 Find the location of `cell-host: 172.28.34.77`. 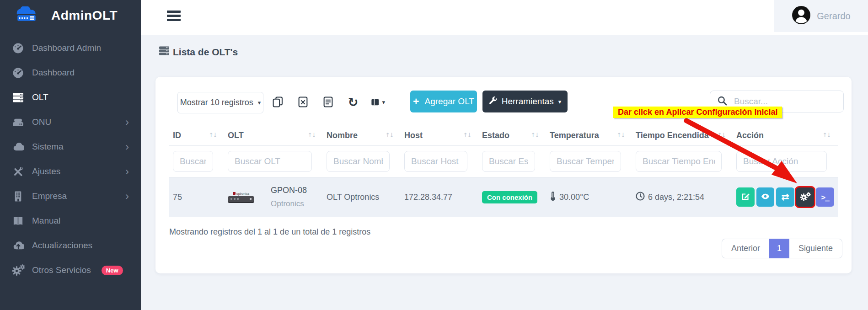

cell-host: 172.28.34.77 is located at coordinates (439, 198).